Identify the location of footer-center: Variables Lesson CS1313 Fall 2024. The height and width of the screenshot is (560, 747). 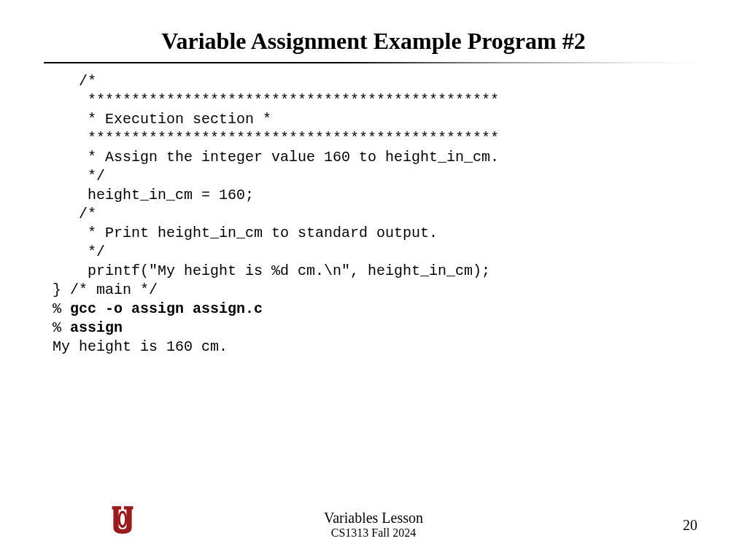
(374, 525).